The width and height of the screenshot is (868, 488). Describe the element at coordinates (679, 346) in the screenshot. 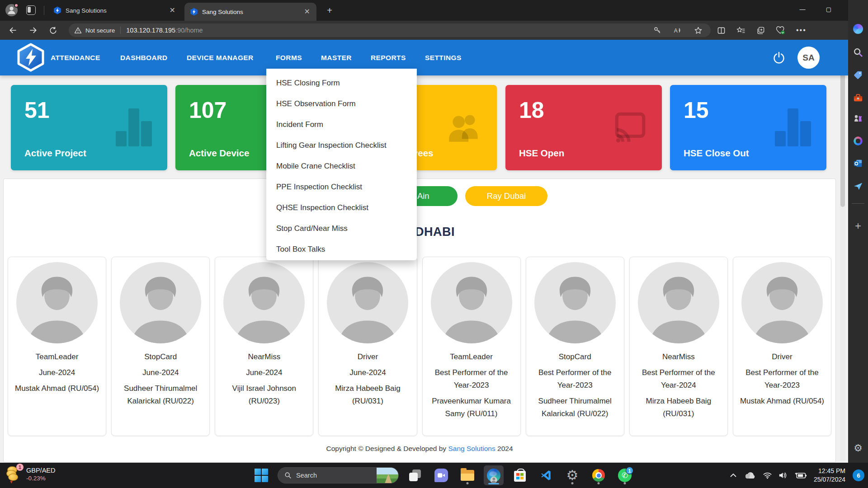

I see `performer-card: NearMissBest Performer of the Year-2024M…` at that location.